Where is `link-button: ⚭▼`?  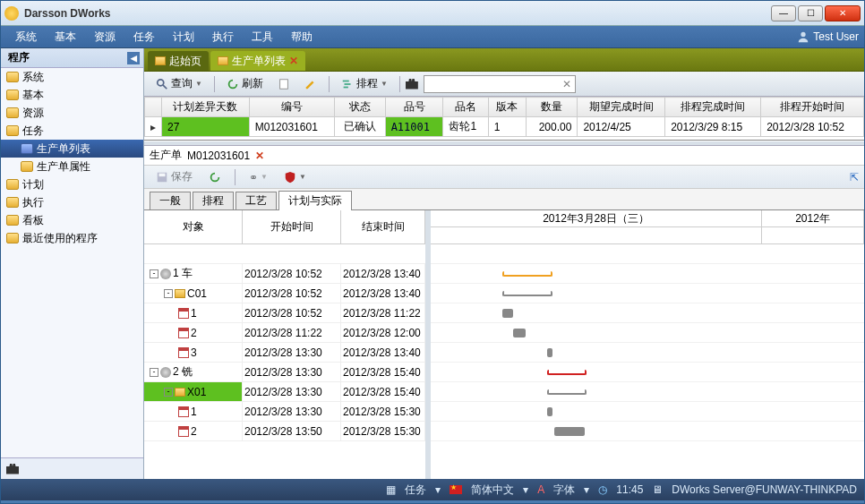 link-button: ⚭▼ is located at coordinates (258, 177).